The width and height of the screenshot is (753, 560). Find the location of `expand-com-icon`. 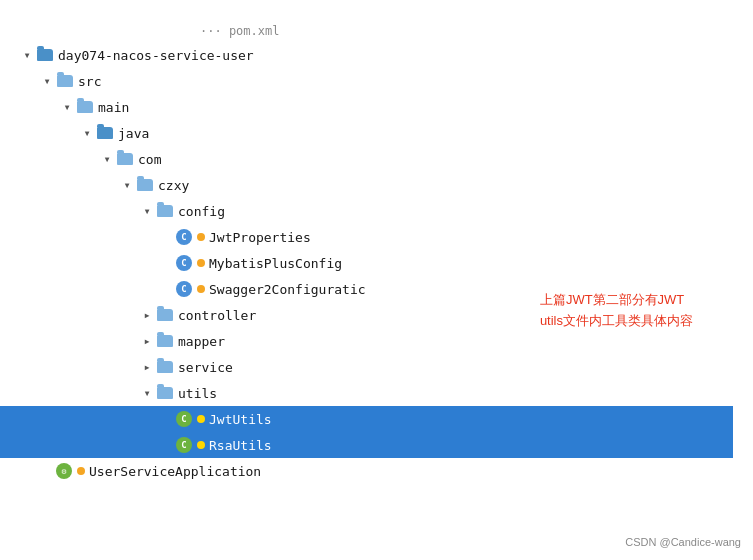

expand-com-icon is located at coordinates (107, 159).